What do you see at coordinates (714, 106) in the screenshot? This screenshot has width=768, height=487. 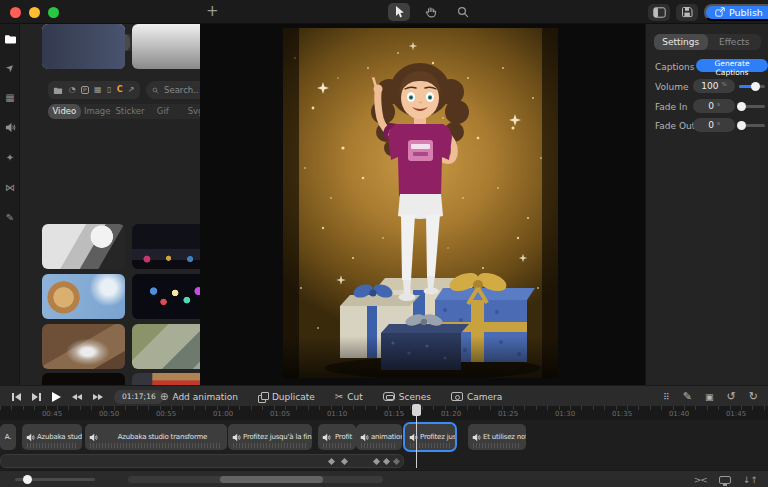 I see `fade-in-value-field: 0 s` at bounding box center [714, 106].